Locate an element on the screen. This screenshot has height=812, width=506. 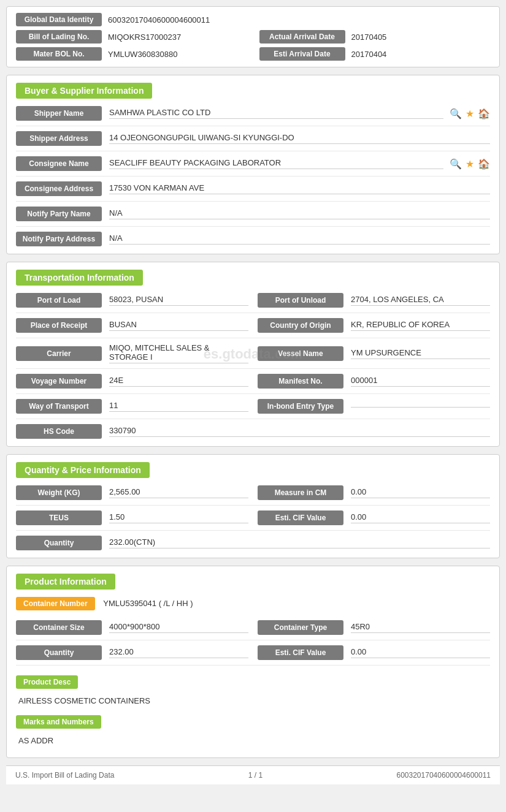
carrier-pair: Carrier MIQO, MITCHELL SALES & STORAGE I is located at coordinates (132, 353).